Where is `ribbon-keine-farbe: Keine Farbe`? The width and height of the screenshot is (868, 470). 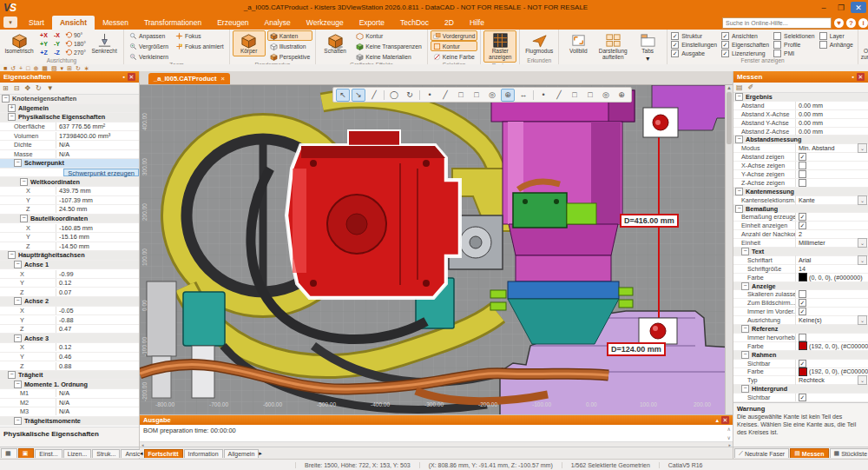
ribbon-keine-farbe: Keine Farbe is located at coordinates (454, 56).